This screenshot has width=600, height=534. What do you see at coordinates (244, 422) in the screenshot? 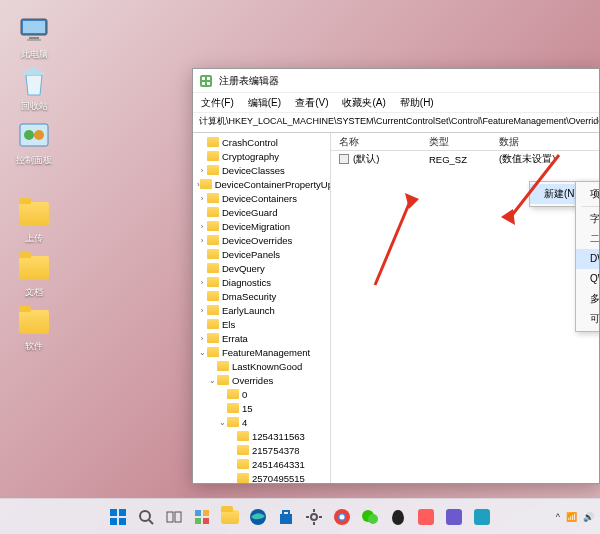
I see `tree-node-label: 4` at bounding box center [244, 422].